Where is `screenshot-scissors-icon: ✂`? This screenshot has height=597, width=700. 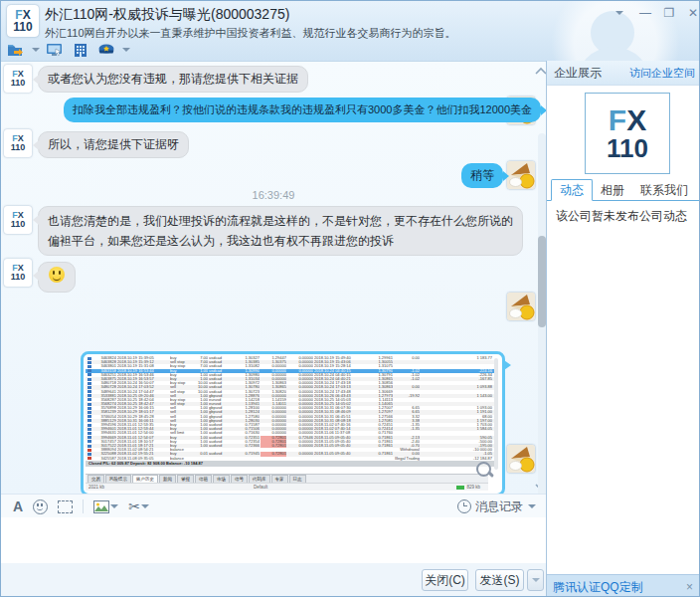
screenshot-scissors-icon: ✂ is located at coordinates (134, 506).